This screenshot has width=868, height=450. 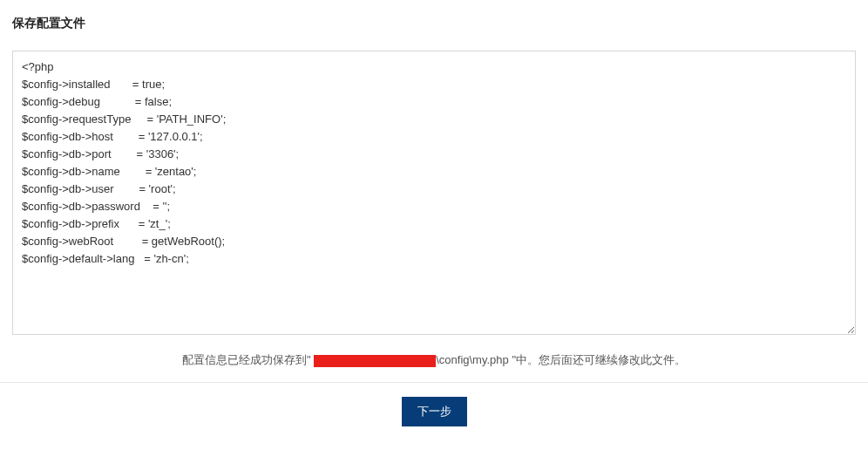 What do you see at coordinates (434, 412) in the screenshot?
I see `next-button: 下一步` at bounding box center [434, 412].